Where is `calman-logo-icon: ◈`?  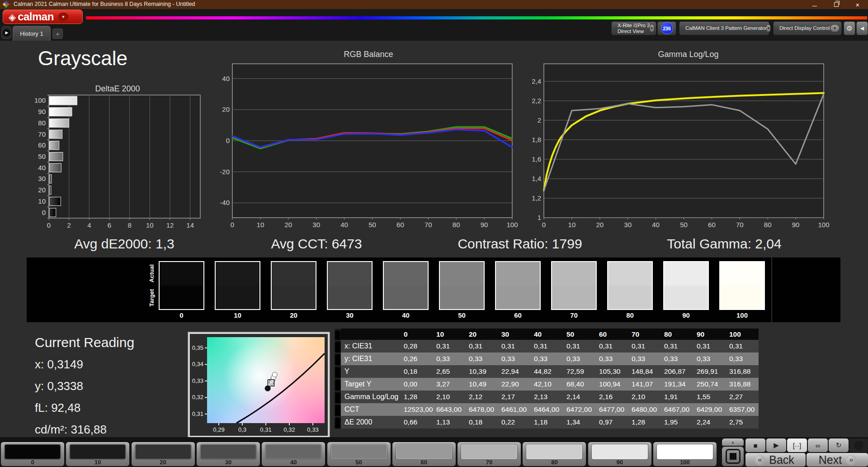 calman-logo-icon: ◈ is located at coordinates (12, 17).